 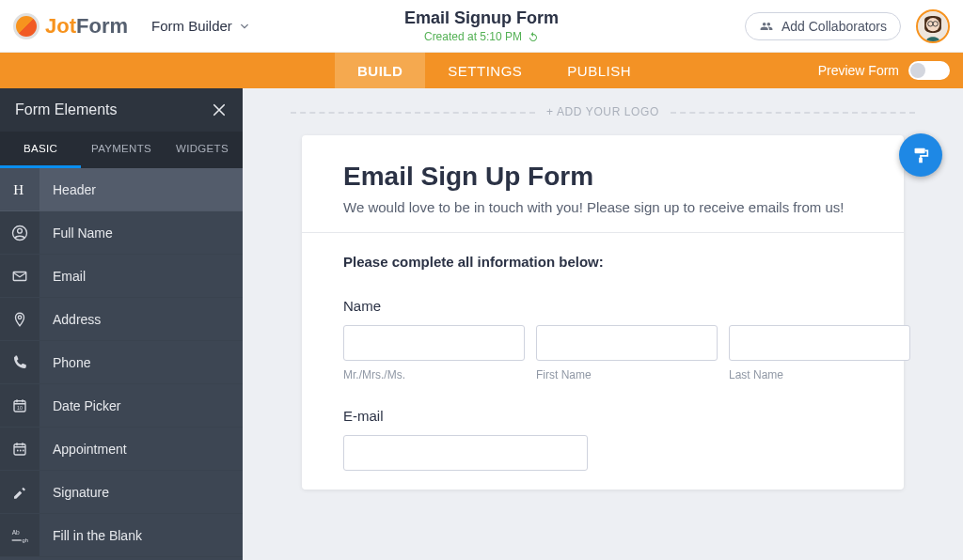 What do you see at coordinates (20, 319) in the screenshot?
I see `location-icon` at bounding box center [20, 319].